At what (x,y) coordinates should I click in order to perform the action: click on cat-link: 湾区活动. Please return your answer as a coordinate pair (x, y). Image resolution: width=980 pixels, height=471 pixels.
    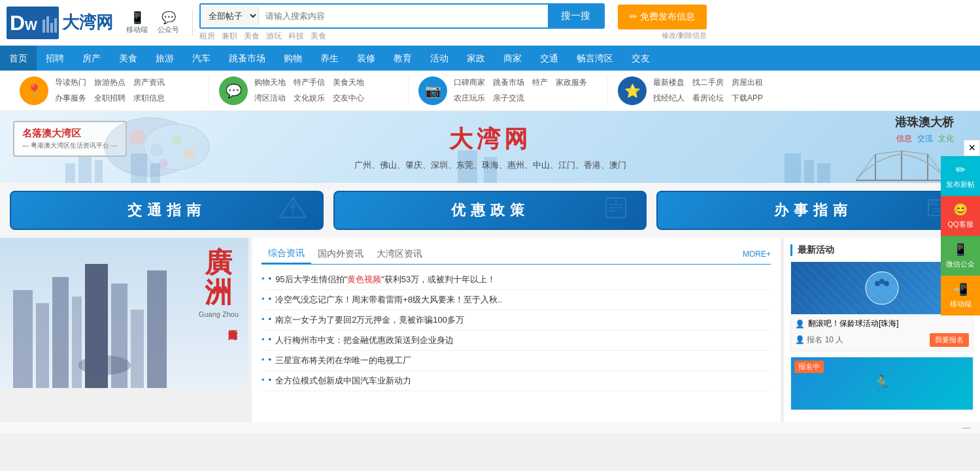
    Looking at the image, I should click on (270, 99).